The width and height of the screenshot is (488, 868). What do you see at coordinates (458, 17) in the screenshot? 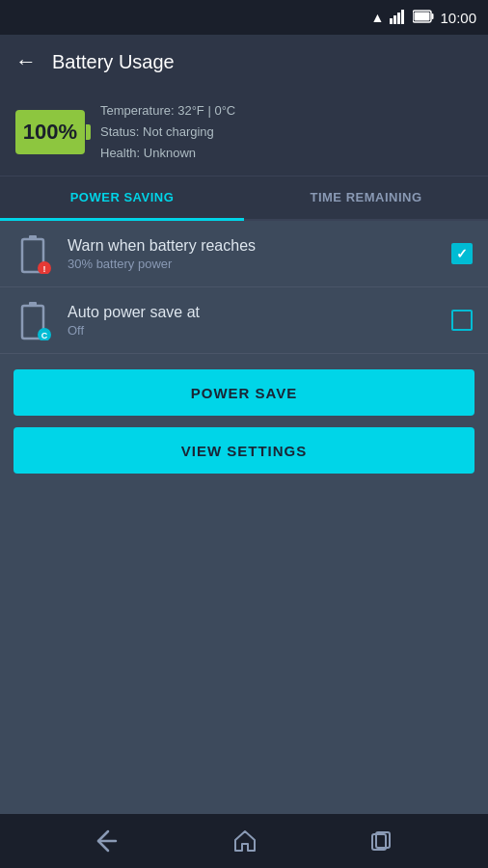
I see `status-time: 10:00` at bounding box center [458, 17].